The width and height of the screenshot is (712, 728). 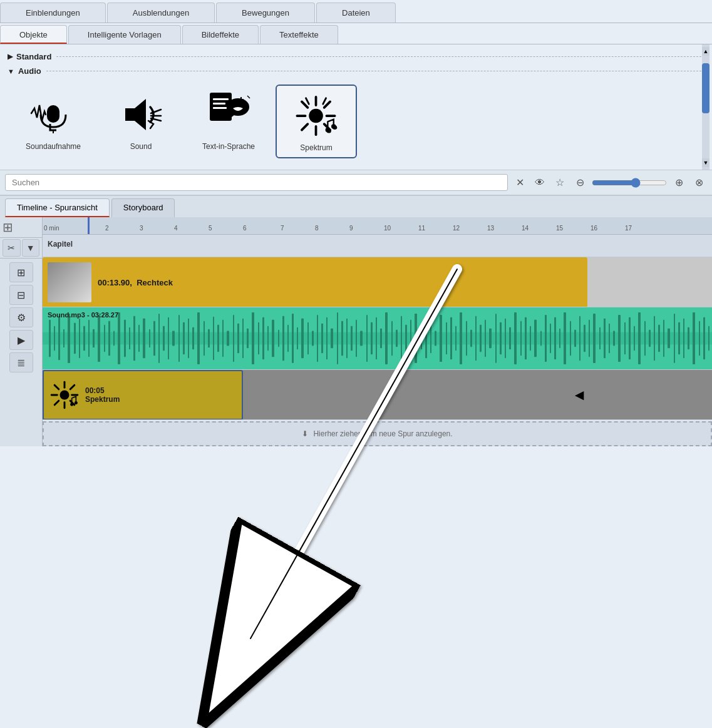 What do you see at coordinates (31, 248) in the screenshot?
I see `marker-tool: ▼` at bounding box center [31, 248].